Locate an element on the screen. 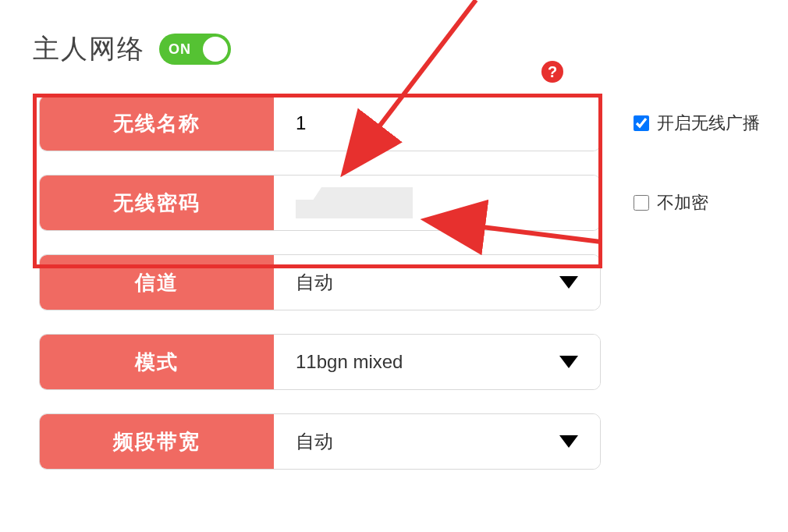  field-channel: 信道 自动 is located at coordinates (320, 282).